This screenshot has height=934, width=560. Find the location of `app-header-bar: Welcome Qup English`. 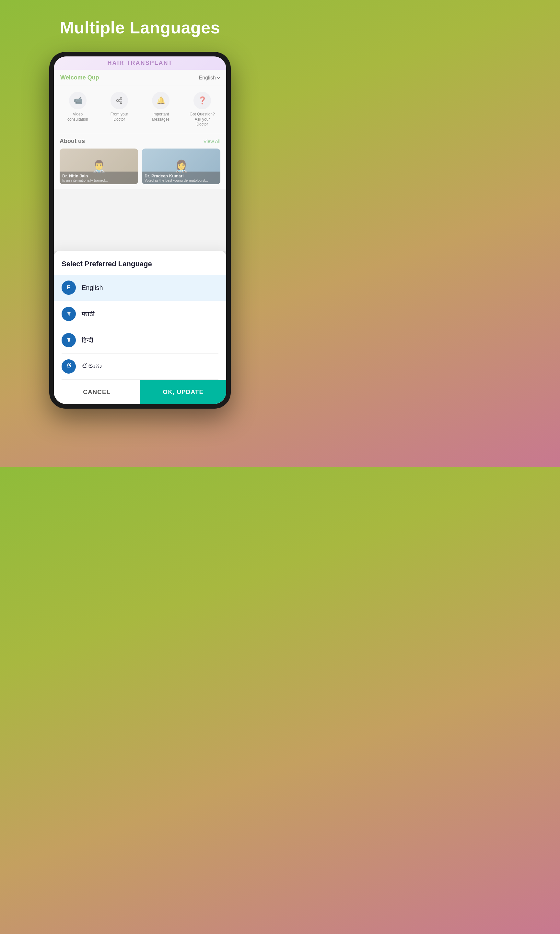

app-header-bar: Welcome Qup English is located at coordinates (140, 78).